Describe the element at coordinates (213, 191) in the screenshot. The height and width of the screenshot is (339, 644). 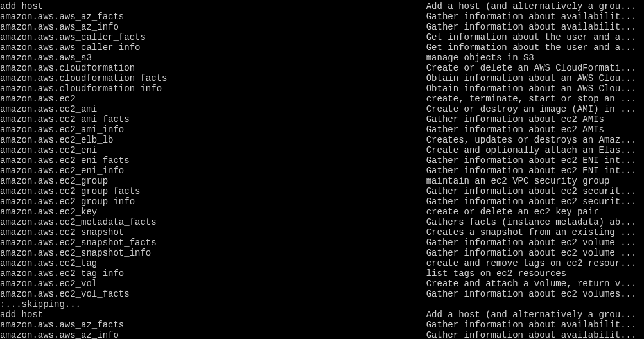
I see `module-name: amazon.aws.ec2_group_facts` at that location.